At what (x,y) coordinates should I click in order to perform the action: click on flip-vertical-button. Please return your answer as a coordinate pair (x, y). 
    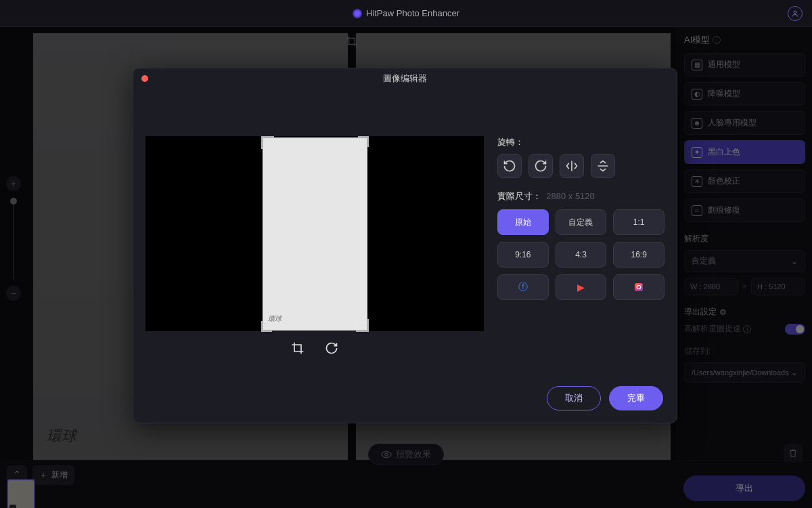
    Looking at the image, I should click on (603, 166).